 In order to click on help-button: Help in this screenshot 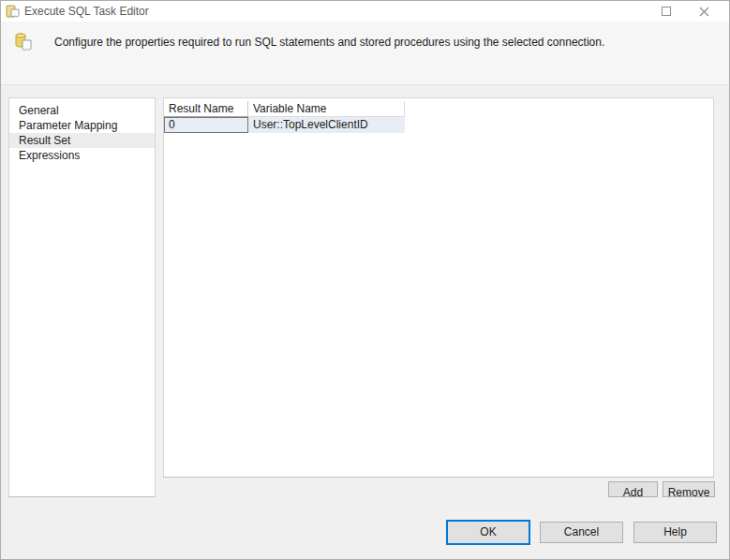, I will do `click(675, 532)`.